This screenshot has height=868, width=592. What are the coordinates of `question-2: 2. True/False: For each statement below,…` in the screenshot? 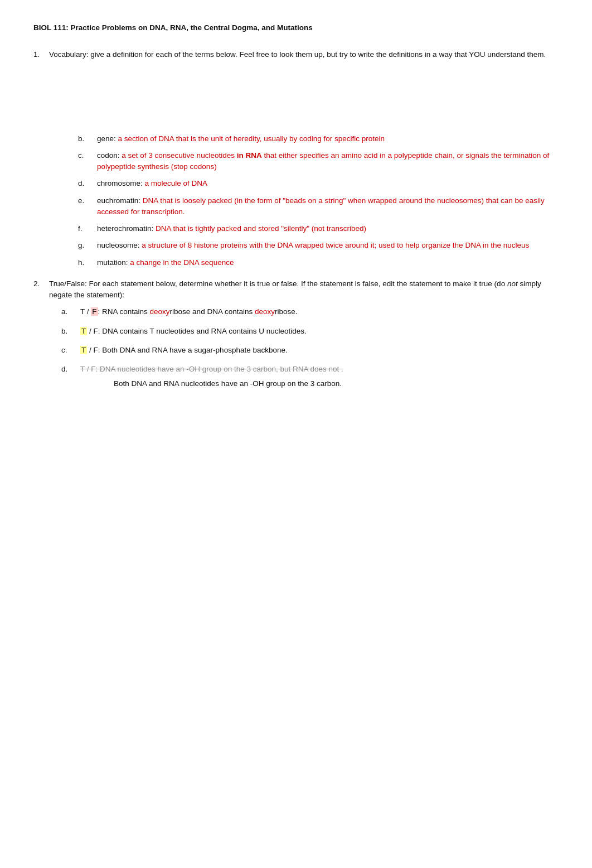 It's located at (296, 334).